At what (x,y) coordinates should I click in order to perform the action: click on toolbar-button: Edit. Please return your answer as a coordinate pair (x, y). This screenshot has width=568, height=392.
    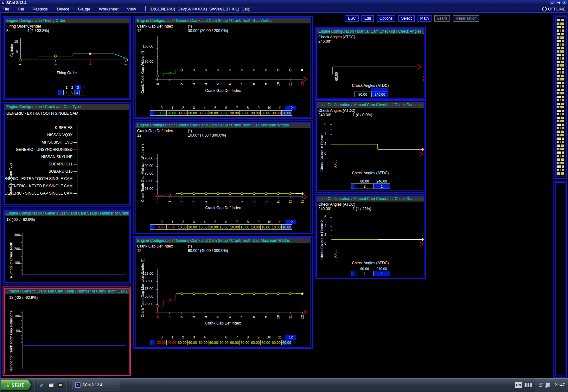
    Looking at the image, I should click on (367, 18).